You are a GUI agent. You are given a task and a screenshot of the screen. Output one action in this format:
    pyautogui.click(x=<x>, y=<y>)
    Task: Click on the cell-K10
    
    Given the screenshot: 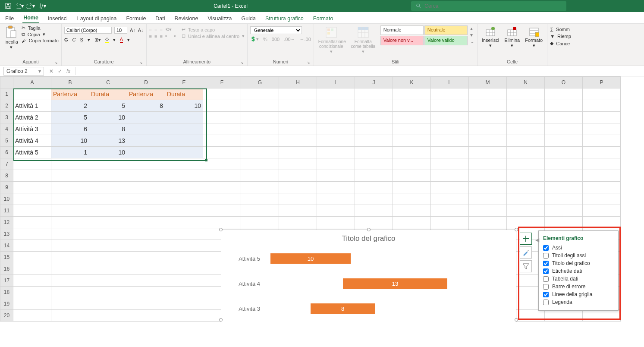 What is the action you would take?
    pyautogui.click(x=412, y=199)
    